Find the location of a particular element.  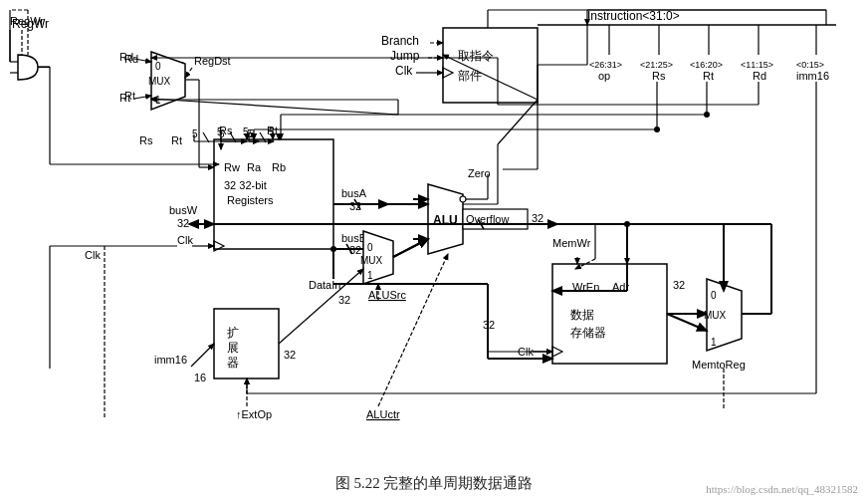

rs-left-label: Rs is located at coordinates (146, 140).